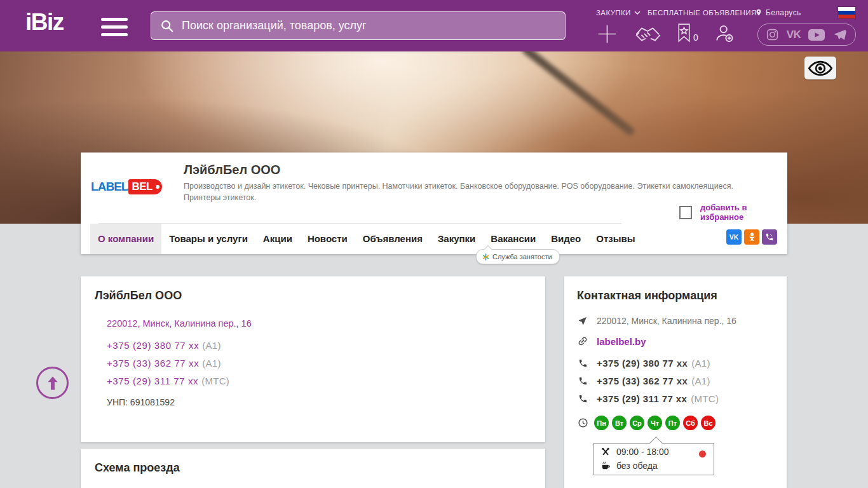 The width and height of the screenshot is (868, 488). Describe the element at coordinates (485, 257) in the screenshot. I see `employment-service-icon` at that location.